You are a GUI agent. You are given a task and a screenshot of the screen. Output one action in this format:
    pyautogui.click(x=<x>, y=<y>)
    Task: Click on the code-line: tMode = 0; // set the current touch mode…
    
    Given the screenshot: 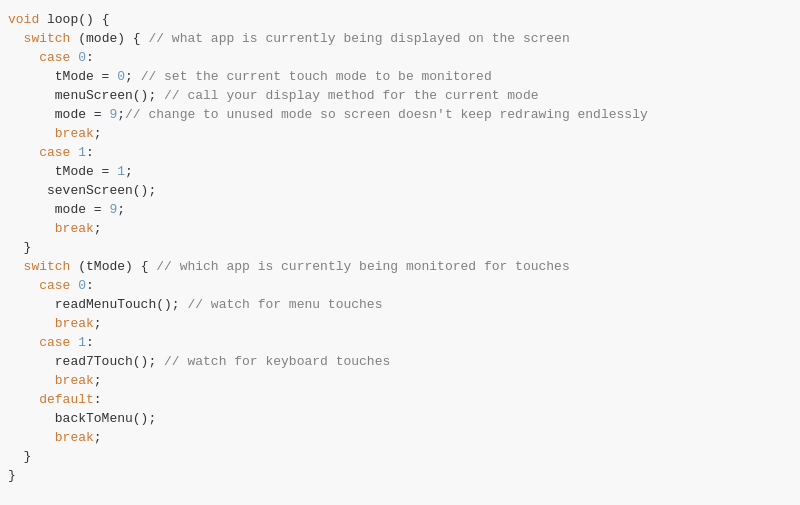 What is the action you would take?
    pyautogui.click(x=400, y=76)
    